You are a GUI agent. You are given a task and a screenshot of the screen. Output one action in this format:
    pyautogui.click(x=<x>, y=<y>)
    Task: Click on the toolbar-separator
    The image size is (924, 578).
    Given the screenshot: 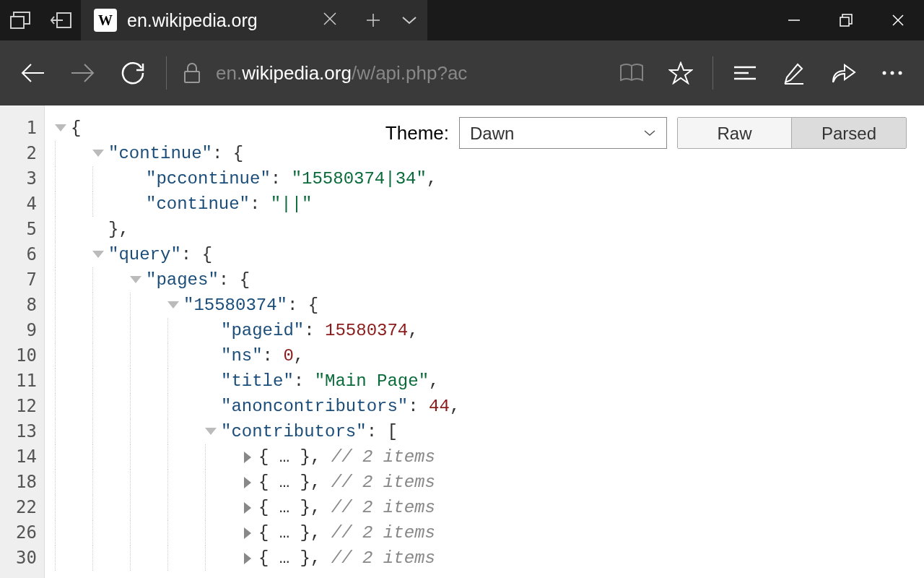 What is the action you would take?
    pyautogui.click(x=166, y=73)
    